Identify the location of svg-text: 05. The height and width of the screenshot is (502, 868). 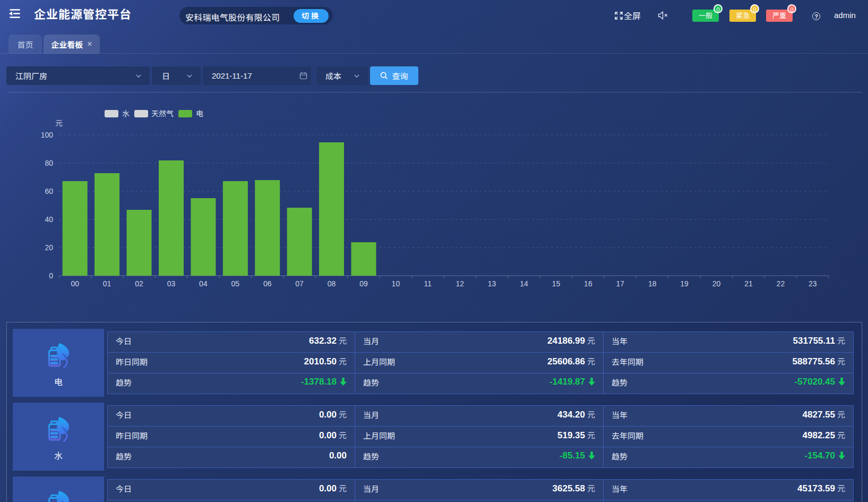
(236, 284).